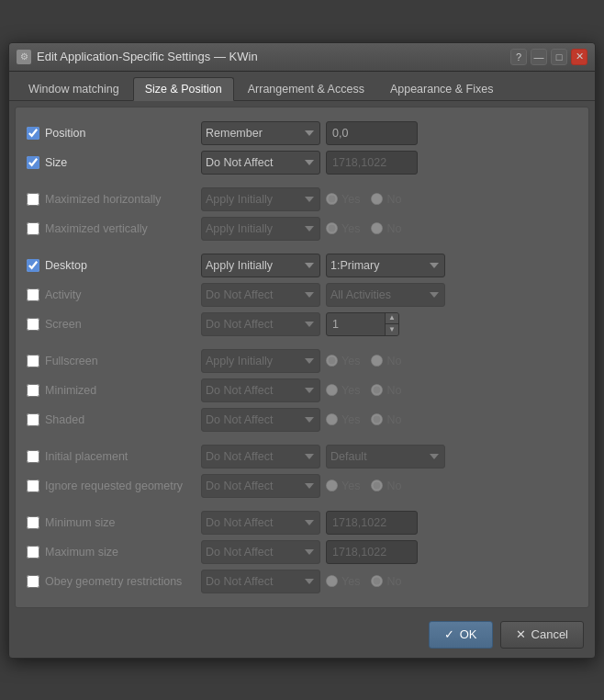 The width and height of the screenshot is (604, 700). I want to click on position-label: Position, so click(114, 133).